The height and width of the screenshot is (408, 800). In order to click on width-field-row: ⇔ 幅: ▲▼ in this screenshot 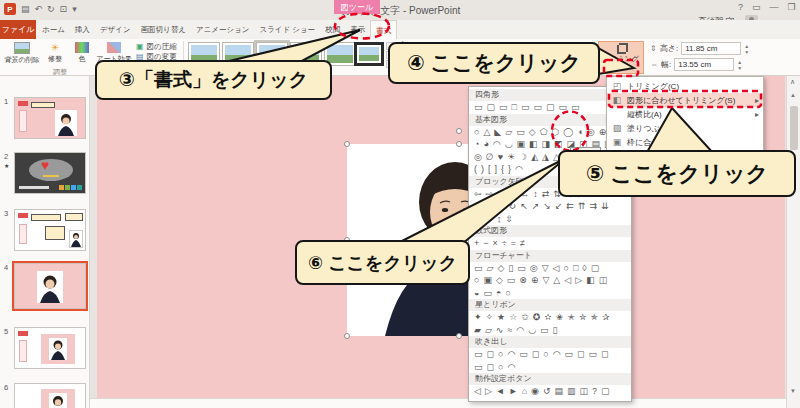, I will do `click(696, 64)`.